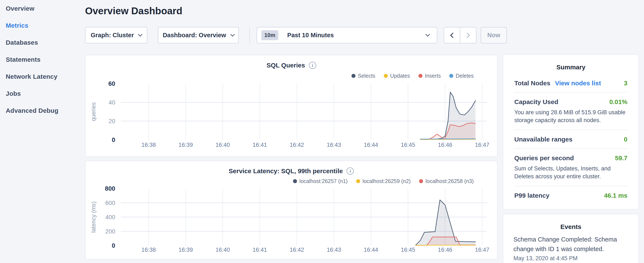  Describe the element at coordinates (571, 195) in the screenshot. I see `summary-row-p99-latency: P99 latency 46.1 ms` at that location.